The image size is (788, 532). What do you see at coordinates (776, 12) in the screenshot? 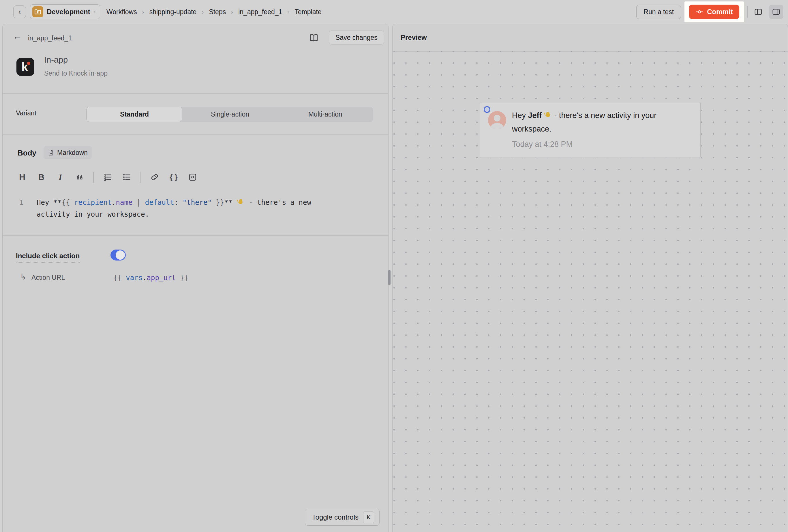
I see `right-panel-layout-icon` at bounding box center [776, 12].